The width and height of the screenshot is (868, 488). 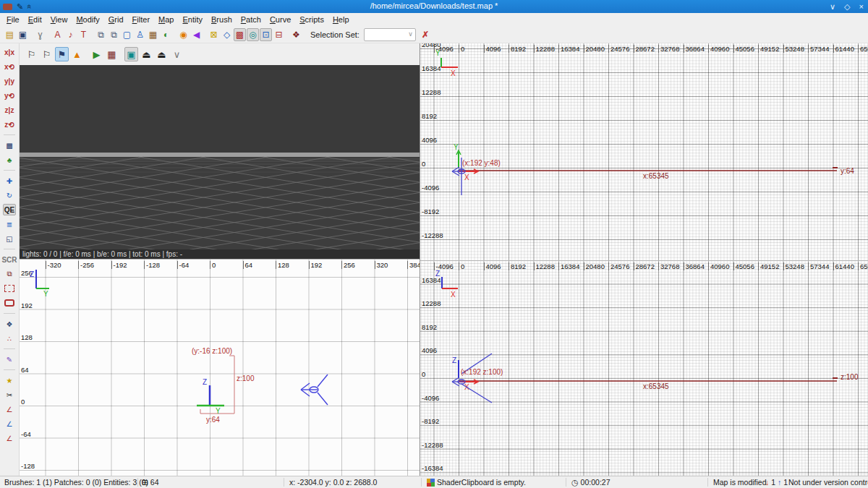 I want to click on entity-icon, so click(x=140, y=35).